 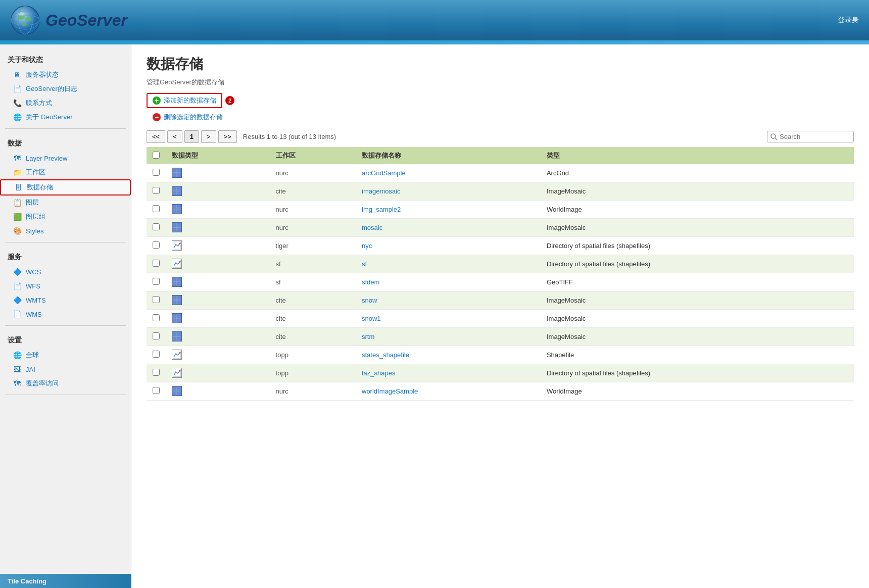 I want to click on cell-name-link-11: taz_shapes, so click(x=379, y=373).